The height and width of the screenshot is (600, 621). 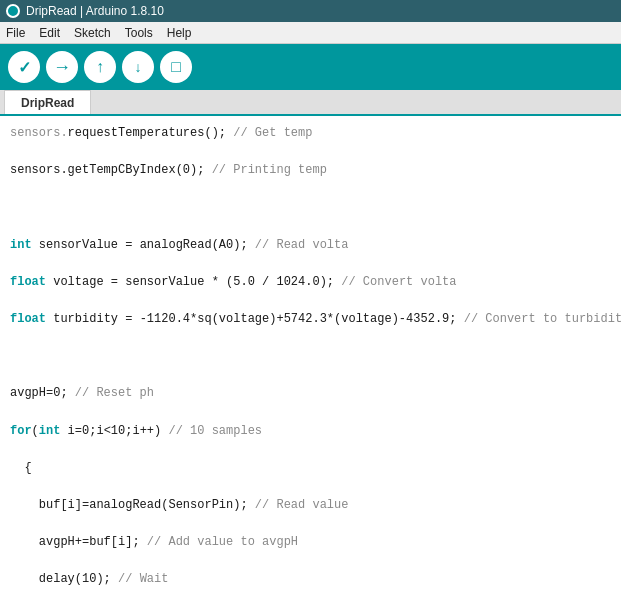 I want to click on verify-button: ✓, so click(x=24, y=67).